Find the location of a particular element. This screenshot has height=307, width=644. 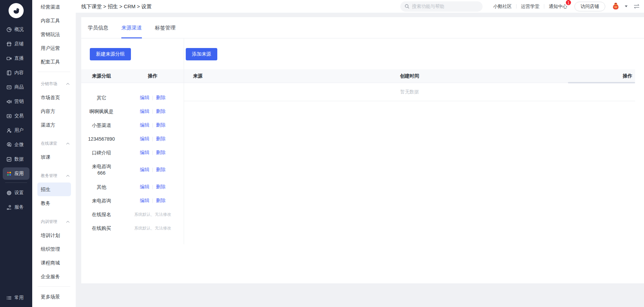

section-label: 在线课堂 is located at coordinates (49, 143).